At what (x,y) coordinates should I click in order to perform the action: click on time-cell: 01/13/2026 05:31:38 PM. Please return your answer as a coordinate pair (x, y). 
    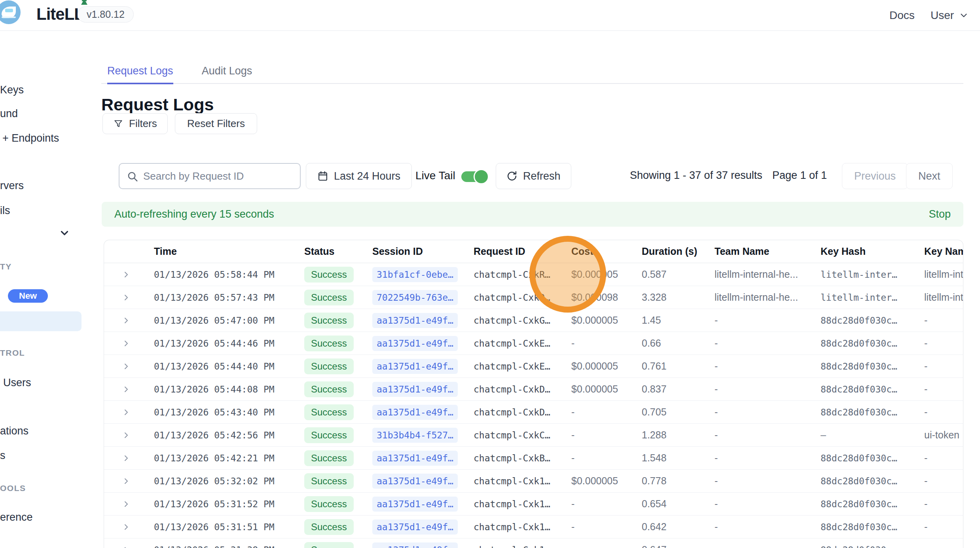
    Looking at the image, I should click on (222, 546).